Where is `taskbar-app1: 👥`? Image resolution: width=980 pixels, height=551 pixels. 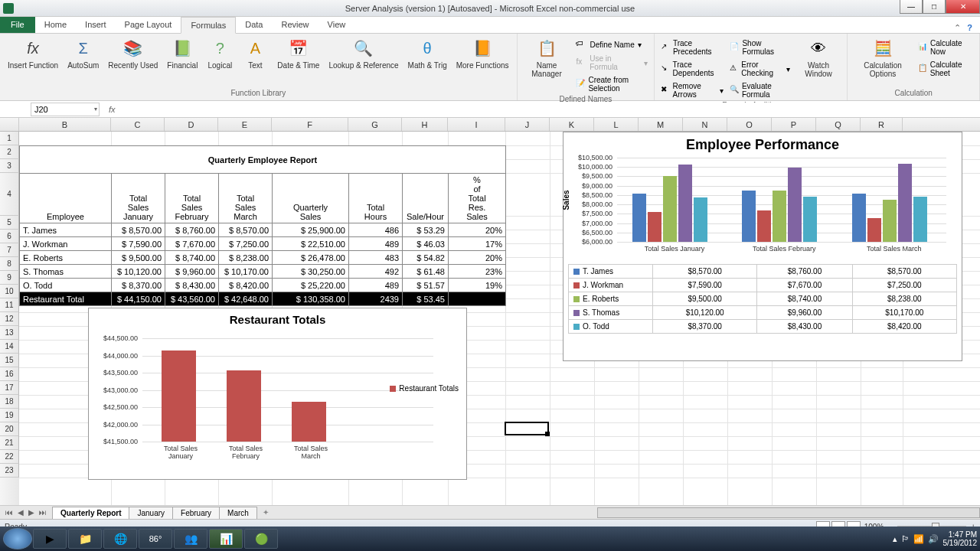
taskbar-app1: 👥 is located at coordinates (191, 539).